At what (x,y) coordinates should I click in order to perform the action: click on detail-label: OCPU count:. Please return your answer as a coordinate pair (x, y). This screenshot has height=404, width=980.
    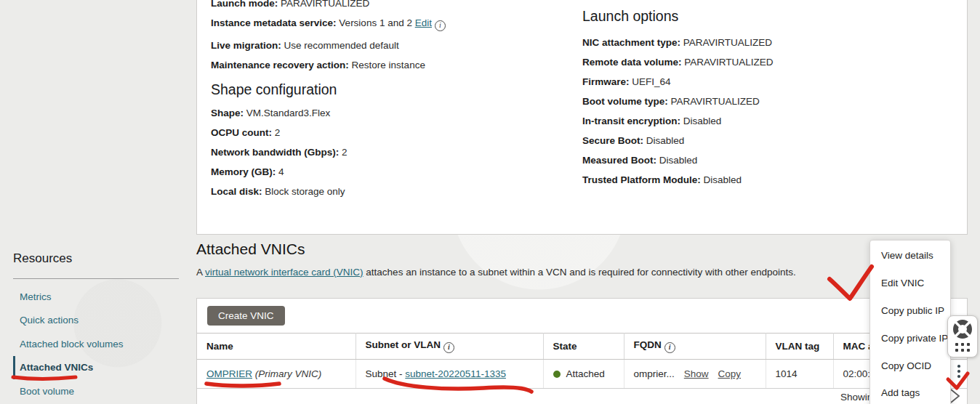
    Looking at the image, I should click on (241, 132).